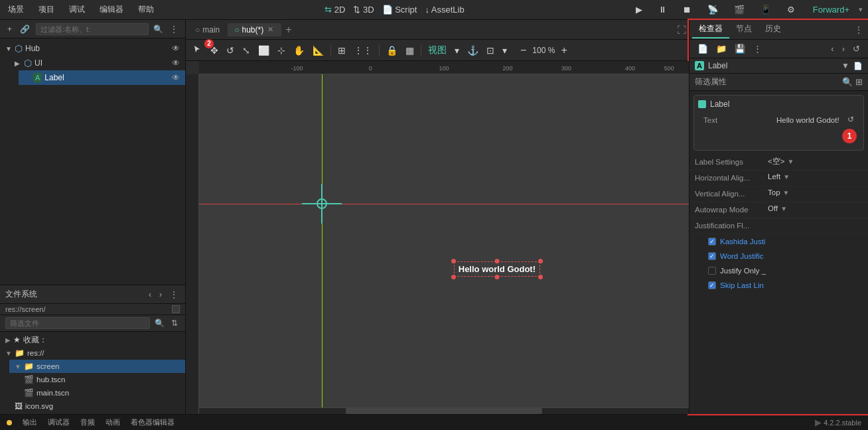 The height and width of the screenshot is (430, 868). I want to click on handle-tm, so click(496, 261).